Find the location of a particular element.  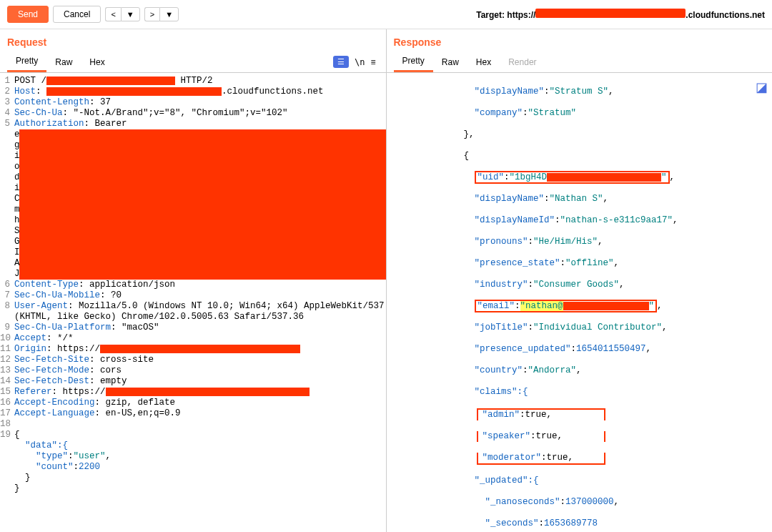

beautify-icon: ☰ is located at coordinates (341, 61).